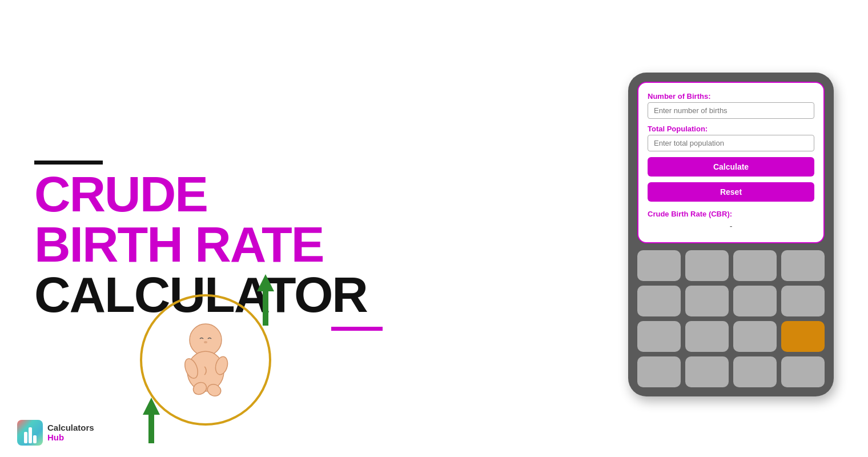  I want to click on key-orange, so click(803, 336).